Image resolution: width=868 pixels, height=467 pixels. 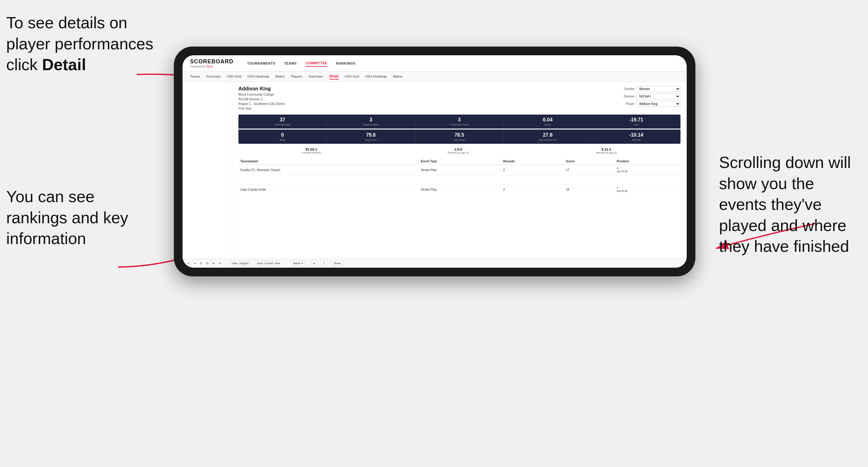 What do you see at coordinates (548, 137) in the screenshot?
I see `stat-avg-score-par: 27.8 Avg Score to Par` at bounding box center [548, 137].